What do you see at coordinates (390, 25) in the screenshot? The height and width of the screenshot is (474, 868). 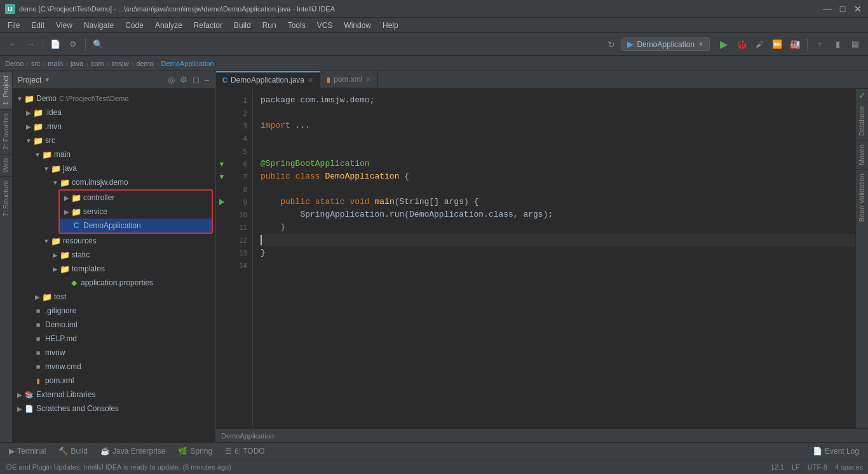 I see `menu-help: Help` at bounding box center [390, 25].